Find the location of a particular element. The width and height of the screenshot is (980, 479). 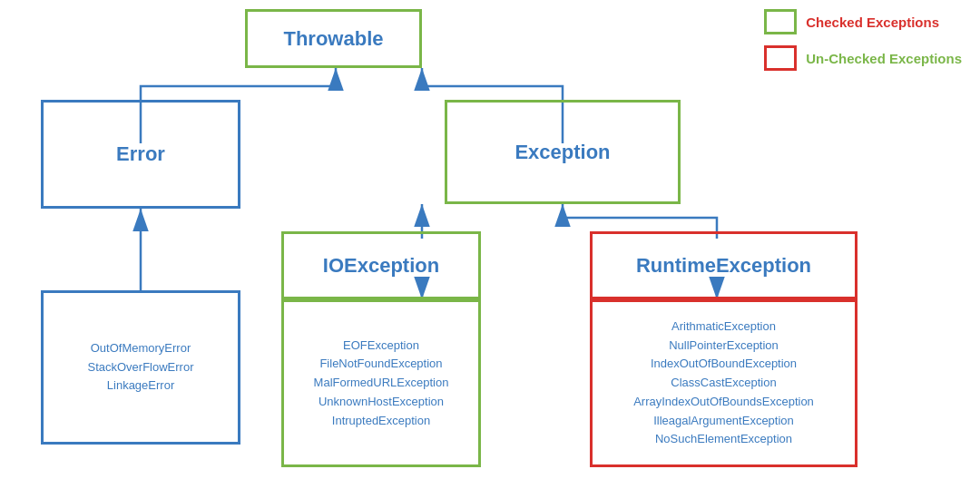

throwable-box: Throwable is located at coordinates (334, 38).